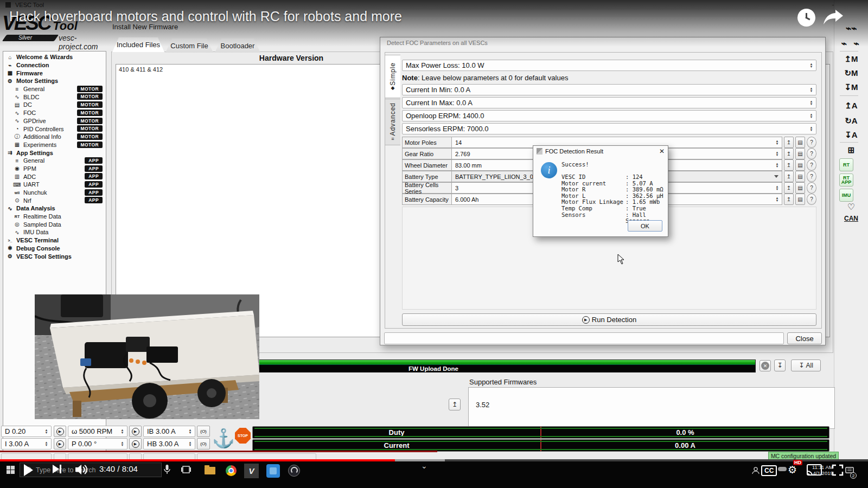 The image size is (868, 488). I want to click on sidebar-item-firmware: ▦Firmware, so click(54, 73).